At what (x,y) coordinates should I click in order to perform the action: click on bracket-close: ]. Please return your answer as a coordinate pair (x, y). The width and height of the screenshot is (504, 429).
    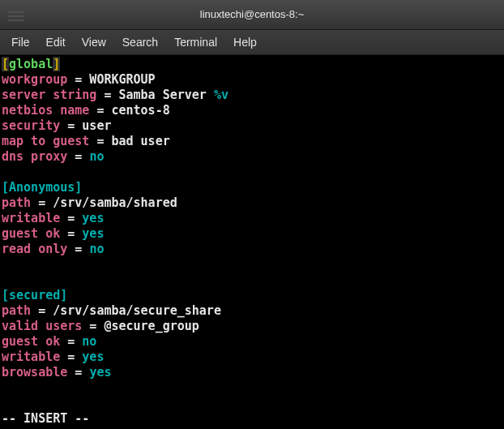
    Looking at the image, I should click on (57, 64).